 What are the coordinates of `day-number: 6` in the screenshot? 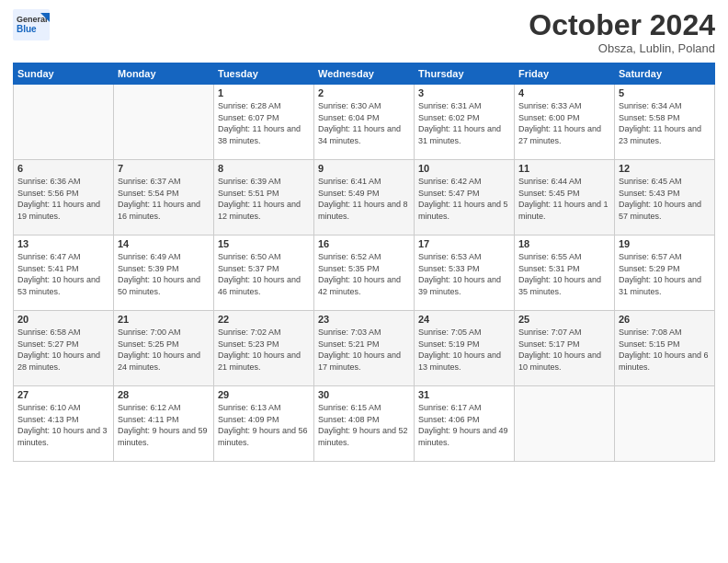 It's located at (63, 168).